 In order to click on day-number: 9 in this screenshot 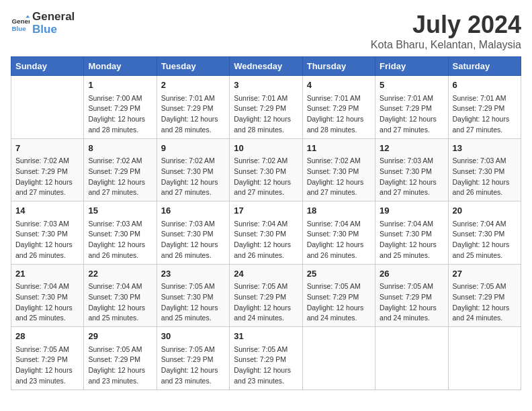, I will do `click(193, 148)`.